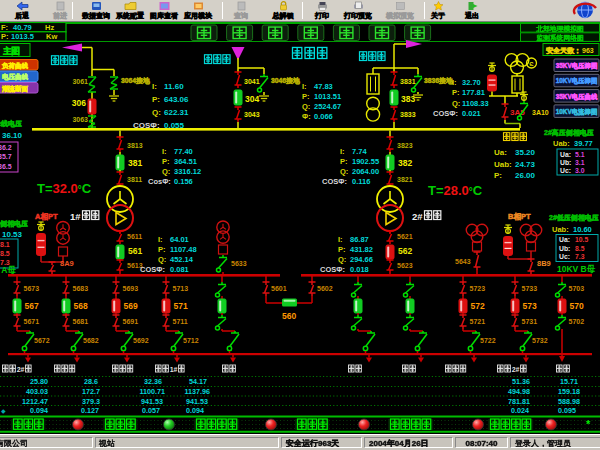  I want to click on svg-text: 2064.00, so click(366, 172).